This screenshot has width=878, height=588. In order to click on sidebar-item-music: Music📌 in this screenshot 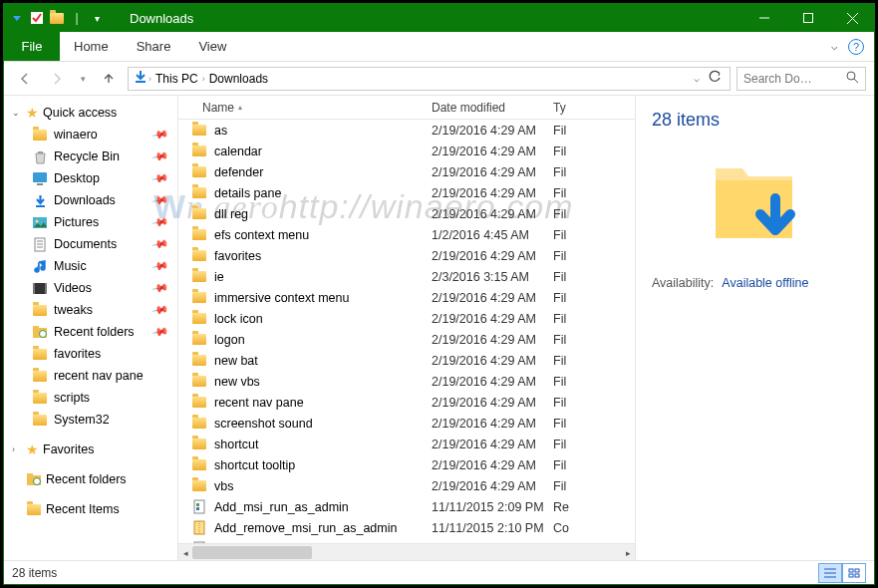, I will do `click(91, 266)`.